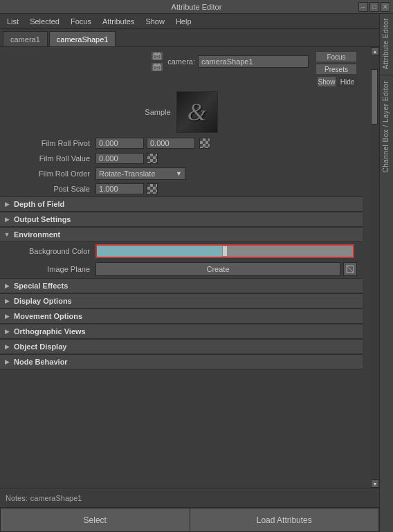 This screenshot has width=393, height=532. What do you see at coordinates (386, 127) in the screenshot?
I see `sidebar-label-channel-box: Channel Box / Layer Editor` at bounding box center [386, 127].